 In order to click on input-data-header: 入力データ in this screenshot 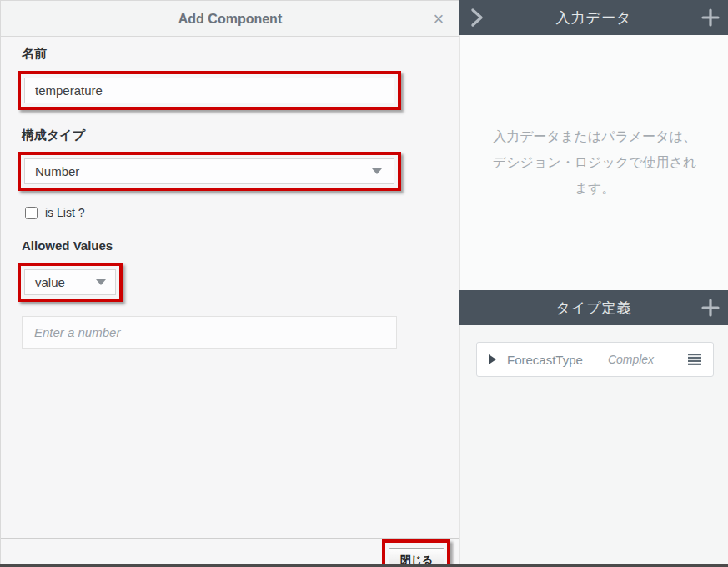, I will do `click(594, 18)`.